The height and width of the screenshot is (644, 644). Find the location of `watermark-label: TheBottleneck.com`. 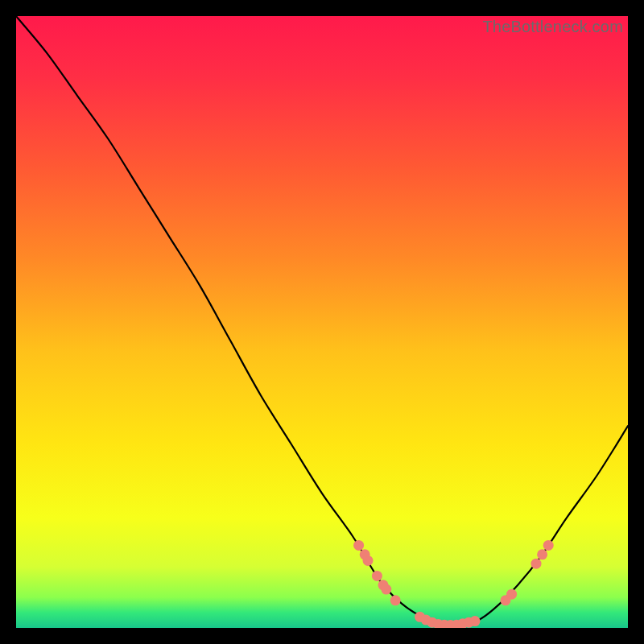

watermark-label: TheBottleneck.com is located at coordinates (552, 27).